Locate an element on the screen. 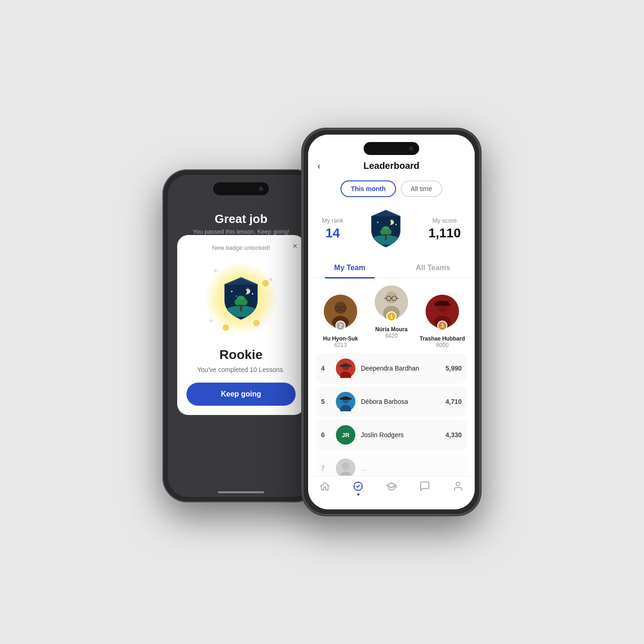 Image resolution: width=644 pixels, height=644 pixels. list-item: 7 ... is located at coordinates (391, 464).